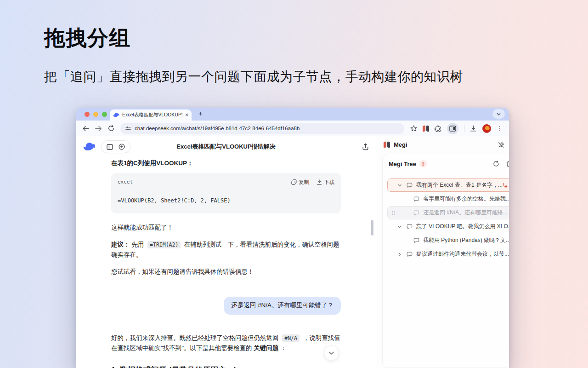  I want to click on tree-item-label: 提议通过邮件沟通来代替会议，以节..., so click(463, 254).